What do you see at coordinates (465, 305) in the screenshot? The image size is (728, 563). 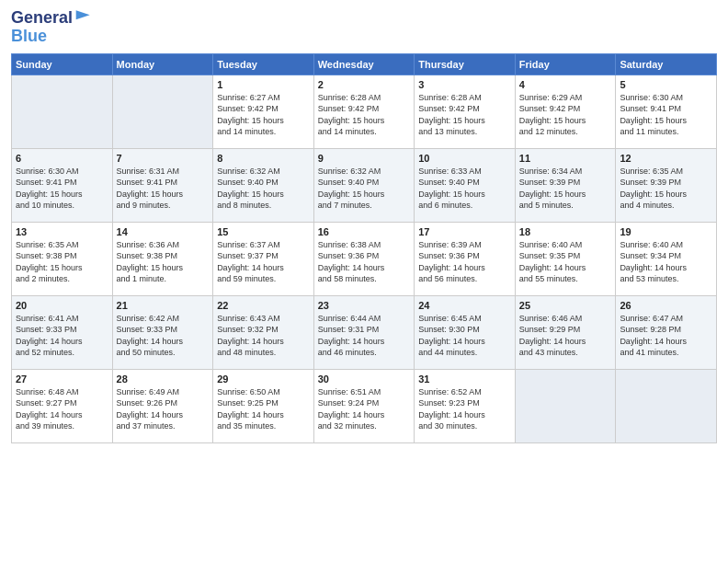 I see `day-number: 24` at bounding box center [465, 305].